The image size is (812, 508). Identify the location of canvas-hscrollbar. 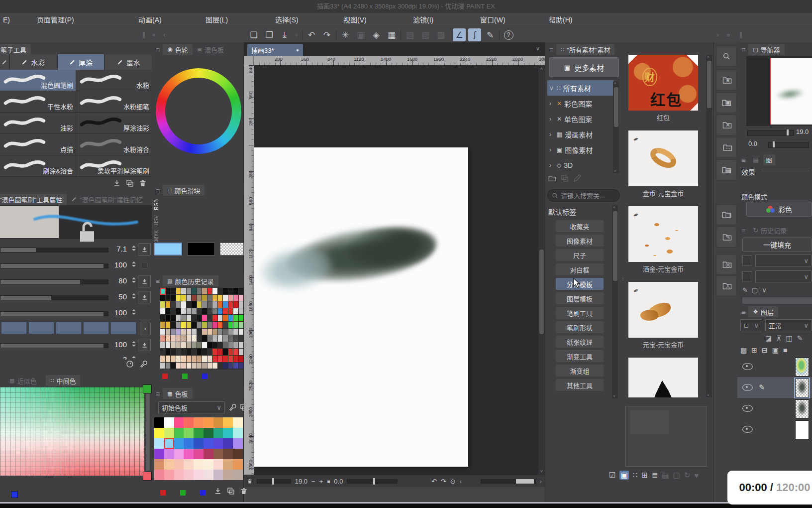
(508, 481).